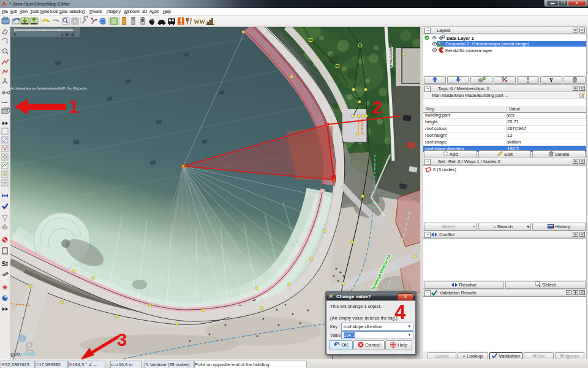  What do you see at coordinates (5, 264) in the screenshot?
I see `svg-text: St` at bounding box center [5, 264].